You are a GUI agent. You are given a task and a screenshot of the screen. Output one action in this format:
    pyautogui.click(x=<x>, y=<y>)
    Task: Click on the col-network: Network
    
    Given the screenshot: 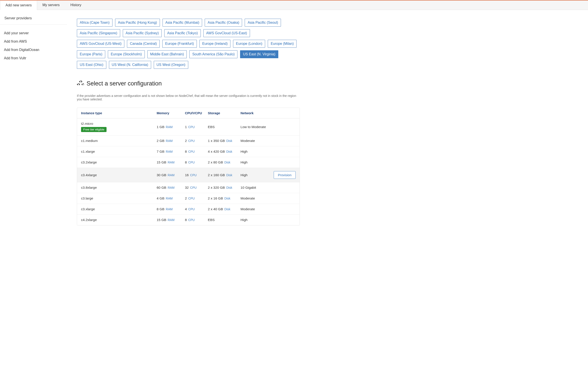 What is the action you would take?
    pyautogui.click(x=257, y=113)
    